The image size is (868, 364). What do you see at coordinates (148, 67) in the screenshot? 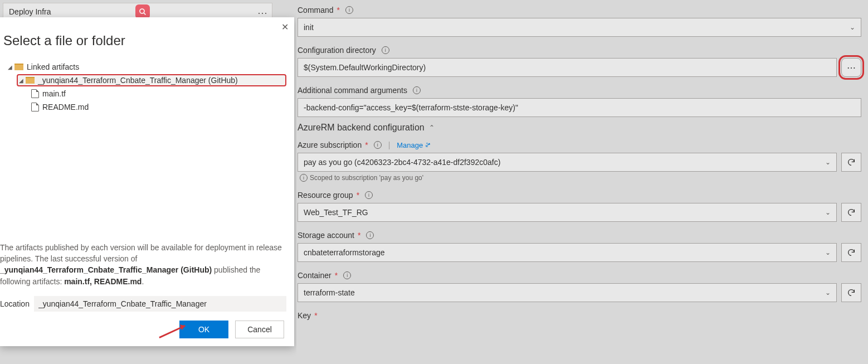
I see `tree-root: ◢ Linked artifacts` at bounding box center [148, 67].